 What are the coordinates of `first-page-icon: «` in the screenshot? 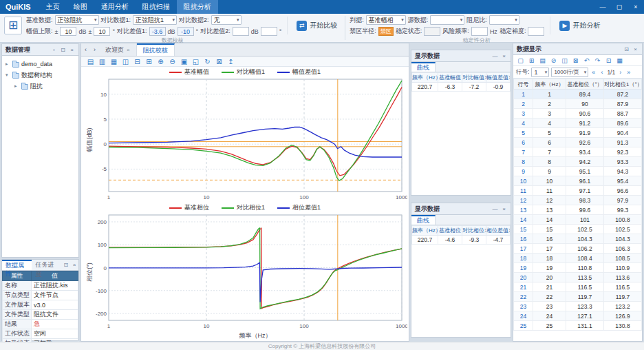 It's located at (593, 72).